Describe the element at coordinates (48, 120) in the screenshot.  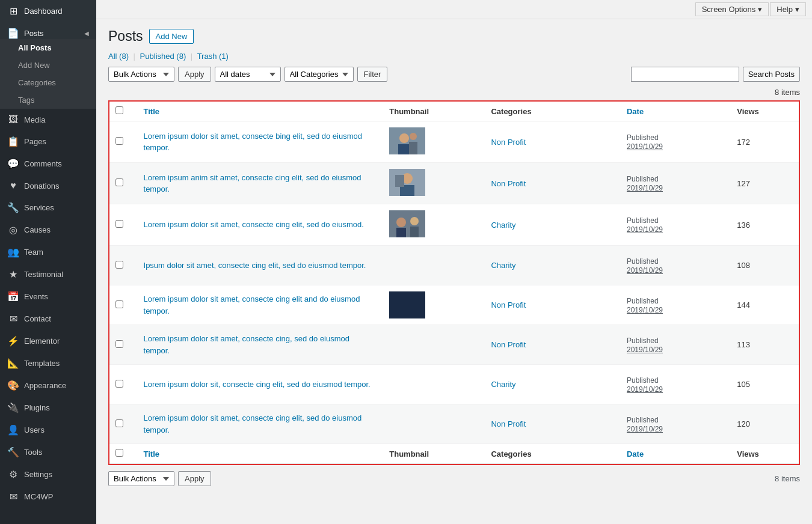
I see `sidebar-item-media: 🖼 Media` at that location.